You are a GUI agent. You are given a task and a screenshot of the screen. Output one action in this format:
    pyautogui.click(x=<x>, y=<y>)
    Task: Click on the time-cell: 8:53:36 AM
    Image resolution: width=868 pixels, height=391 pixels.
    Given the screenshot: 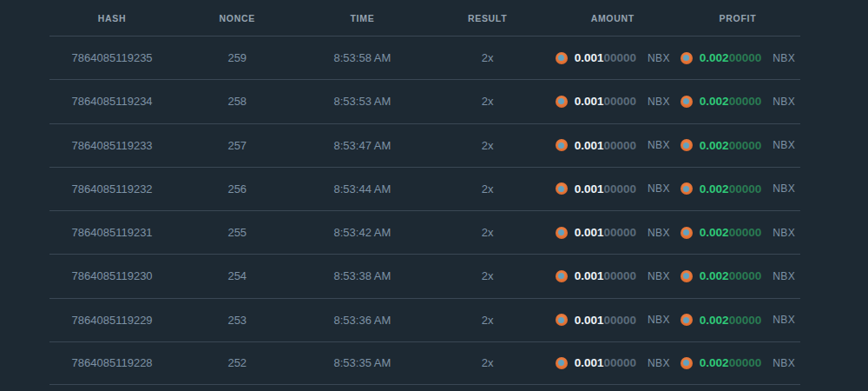 What is the action you would take?
    pyautogui.click(x=362, y=320)
    